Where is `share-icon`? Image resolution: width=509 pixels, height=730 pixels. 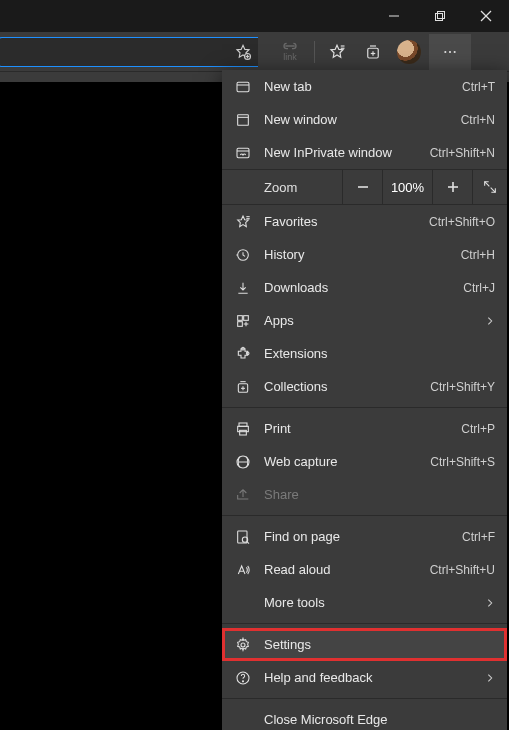 share-icon is located at coordinates (243, 495).